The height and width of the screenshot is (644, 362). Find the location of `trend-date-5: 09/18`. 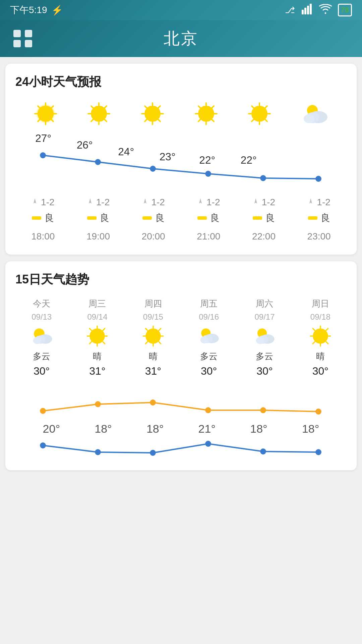

trend-date-5: 09/18 is located at coordinates (320, 317).